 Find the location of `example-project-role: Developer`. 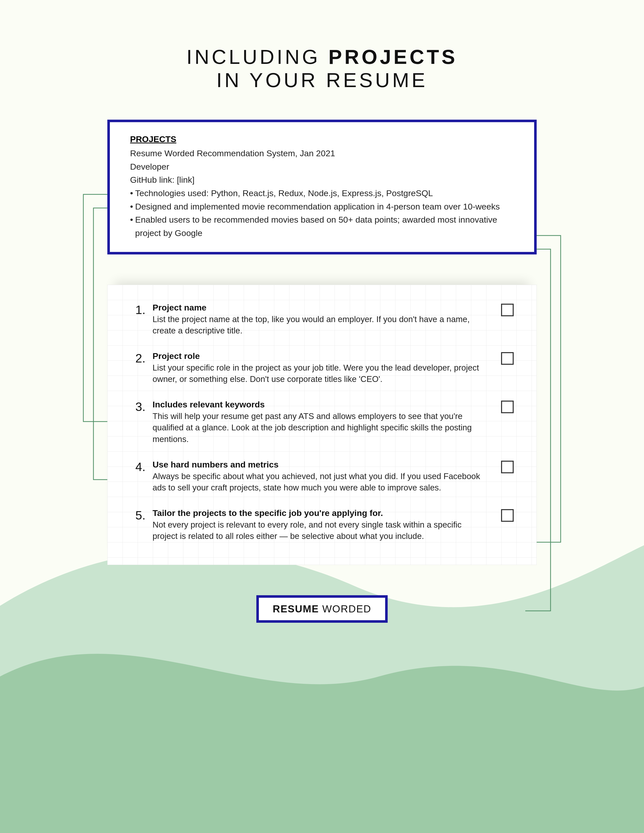

example-project-role: Developer is located at coordinates (324, 167).